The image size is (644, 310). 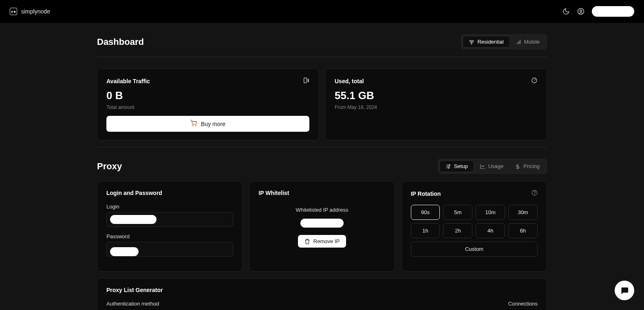 I want to click on whitelisted-ip, so click(x=322, y=223).